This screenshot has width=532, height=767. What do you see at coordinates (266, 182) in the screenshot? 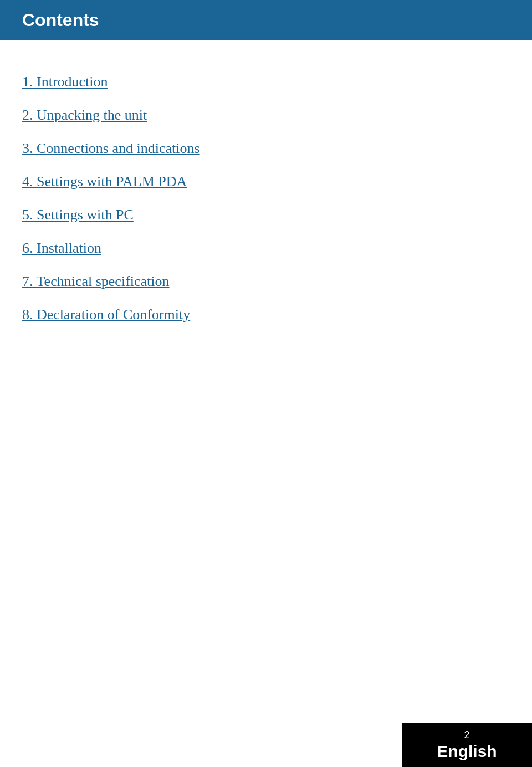
I see `list-item: 4. Settings with PALM PDA` at bounding box center [266, 182].